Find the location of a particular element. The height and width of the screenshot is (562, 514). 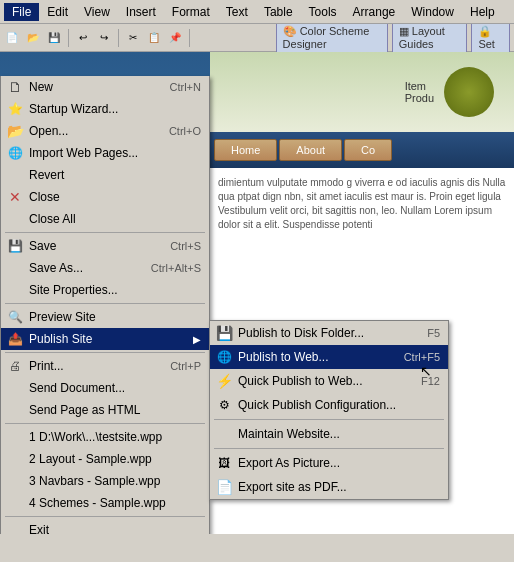

publish-submenu: 💾 Publish to Disk Folder... F5 🌐 Publish… is located at coordinates (329, 410).